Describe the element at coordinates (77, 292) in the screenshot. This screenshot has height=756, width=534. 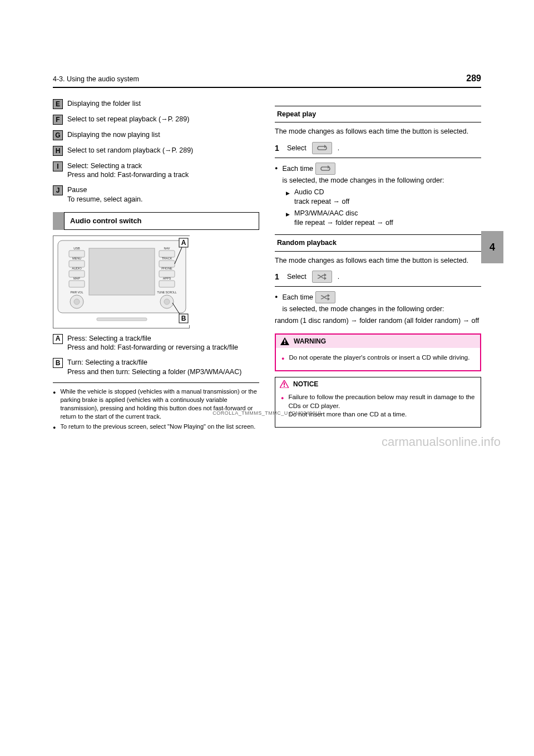
I see `knob-left-label: PWR VOL` at that location.